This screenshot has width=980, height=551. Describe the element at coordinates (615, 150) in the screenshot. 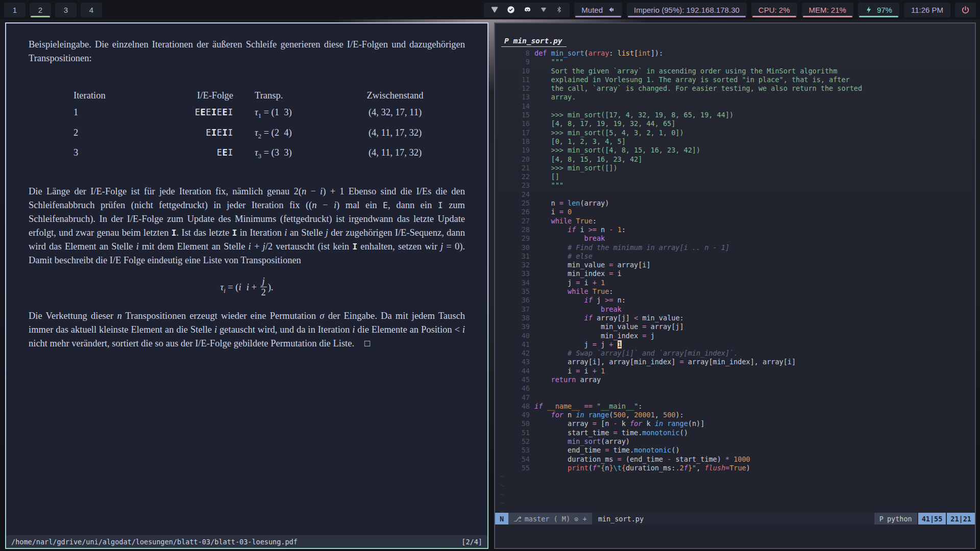

I see `code-line-content: >>> min_sort([4, 8, 15, 16, 23, 42])` at that location.